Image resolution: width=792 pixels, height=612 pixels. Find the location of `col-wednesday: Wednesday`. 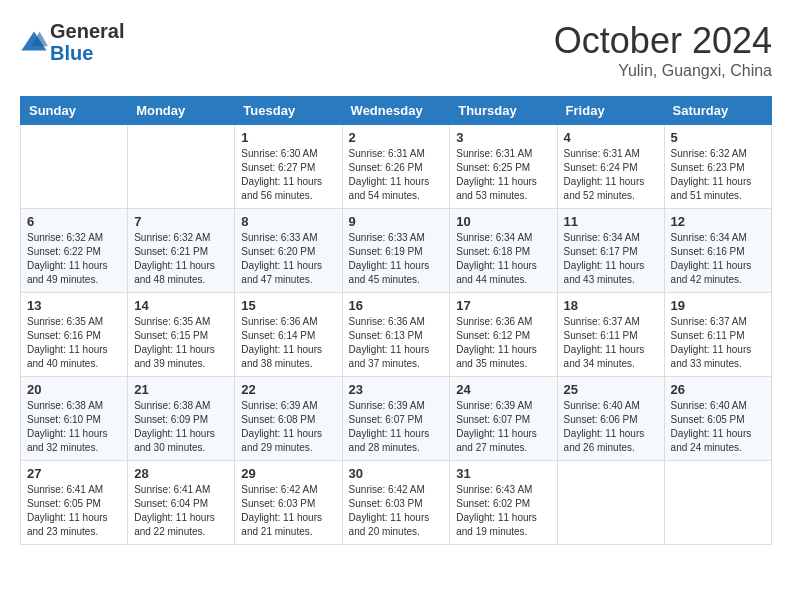

col-wednesday: Wednesday is located at coordinates (396, 111).